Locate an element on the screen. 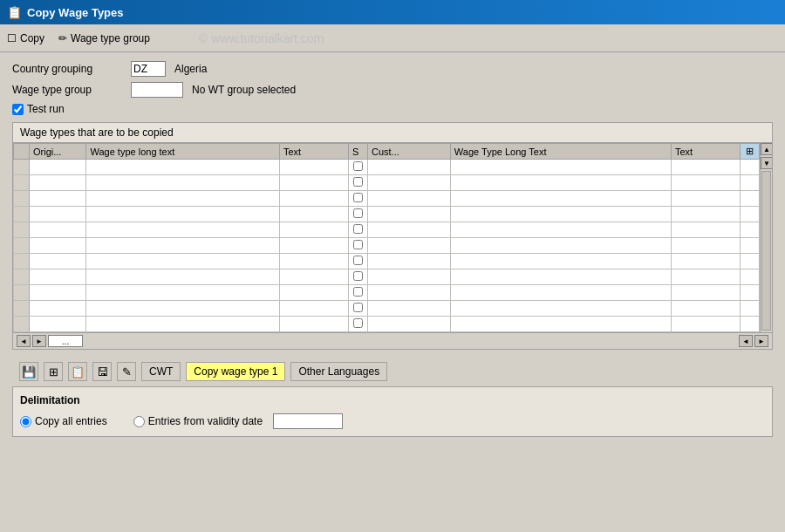  entries-from-validity-radio is located at coordinates (140, 422).